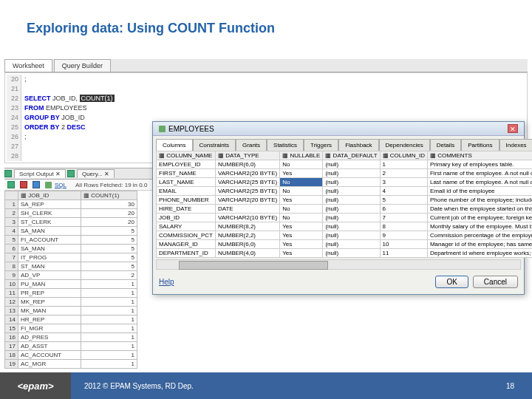  What do you see at coordinates (71, 355) in the screenshot?
I see `table-row: 18AC_ACCOUNT1` at bounding box center [71, 355].